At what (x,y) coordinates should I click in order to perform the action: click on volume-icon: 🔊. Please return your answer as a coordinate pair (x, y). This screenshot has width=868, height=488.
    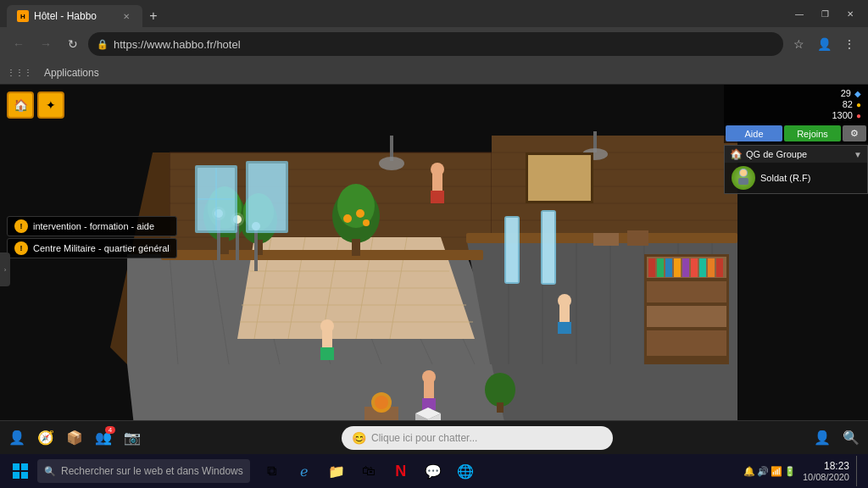
    Looking at the image, I should click on (763, 471).